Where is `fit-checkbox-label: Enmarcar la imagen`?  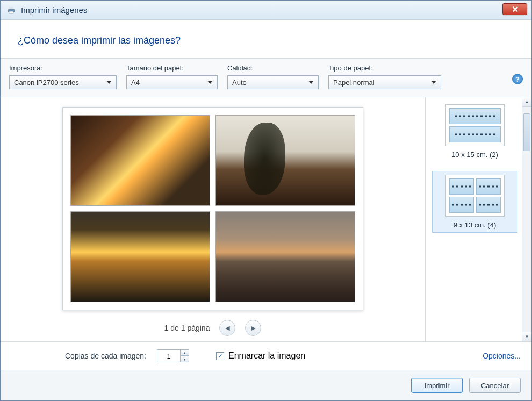
fit-checkbox-label: Enmarcar la imagen is located at coordinates (267, 356).